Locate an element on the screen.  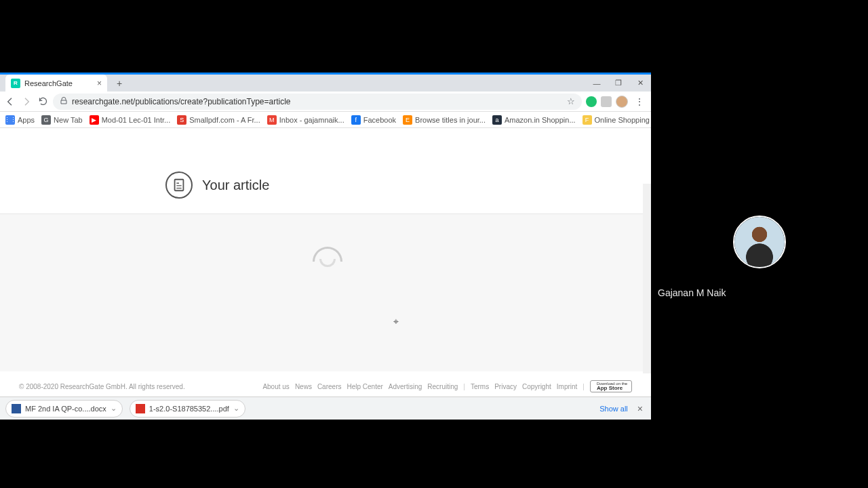
close-tab-icon: × is located at coordinates (99, 83).